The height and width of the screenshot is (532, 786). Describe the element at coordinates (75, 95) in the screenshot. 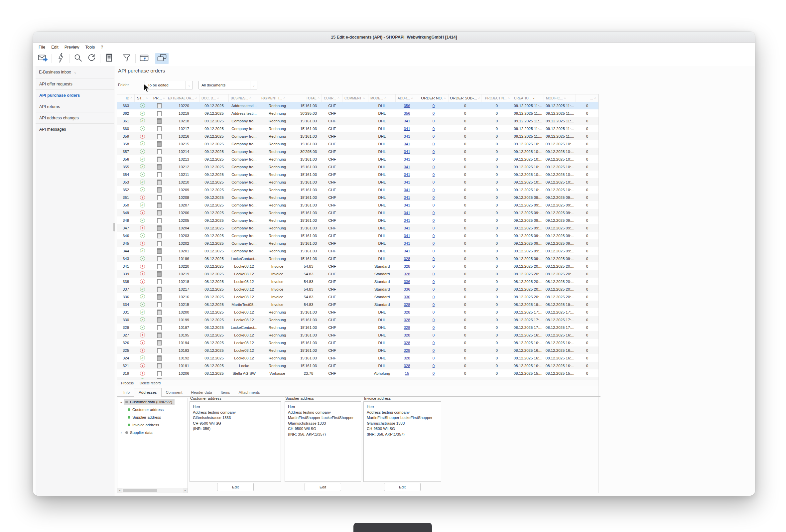

I see `sidebar-item-api-purchase-orders: API purchase orders` at that location.